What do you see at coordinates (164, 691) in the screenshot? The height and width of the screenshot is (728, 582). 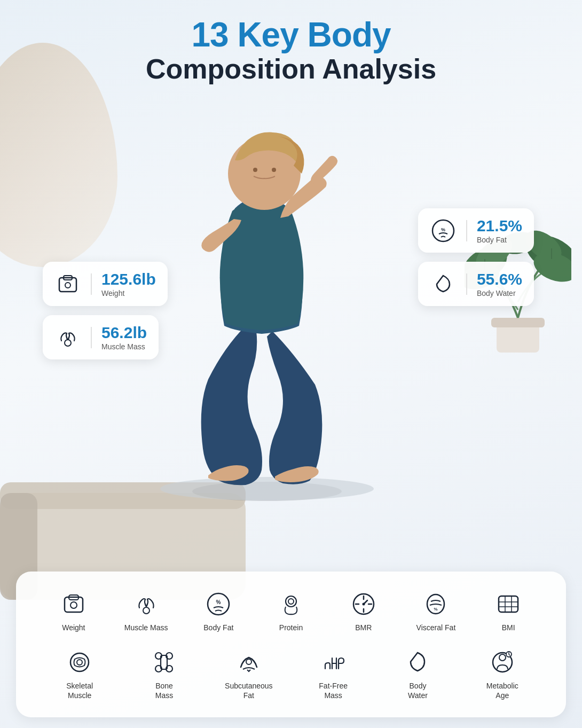 I see `metric-bone-mass-label: BoneMass` at bounding box center [164, 691].